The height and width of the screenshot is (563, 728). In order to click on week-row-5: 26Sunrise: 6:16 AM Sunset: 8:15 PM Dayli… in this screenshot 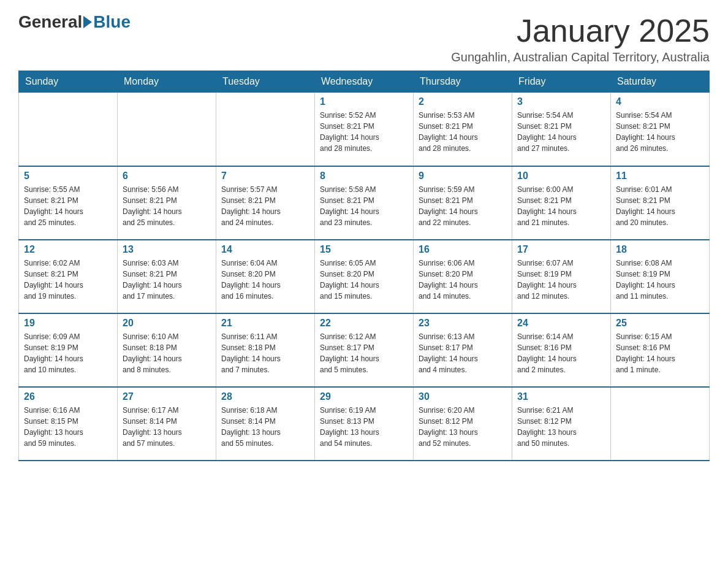, I will do `click(364, 424)`.